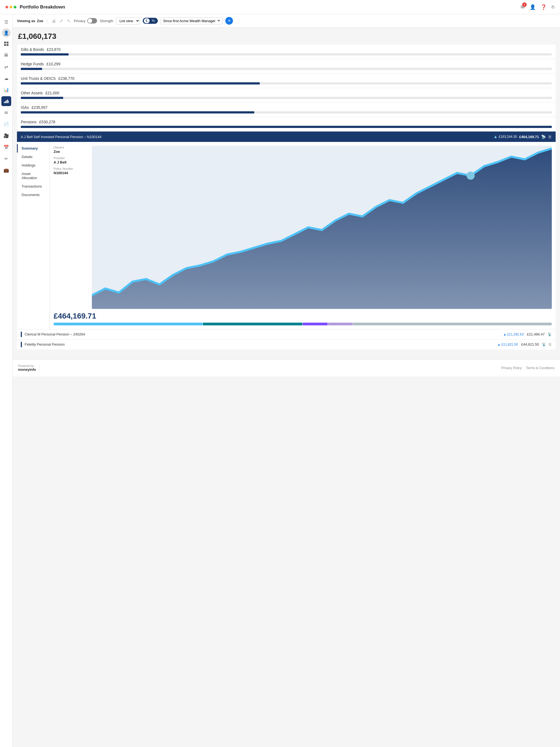 Image resolution: width=560 pixels, height=747 pixels. What do you see at coordinates (508, 344) in the screenshot?
I see `sub-account-gain-fidelity: ▲ £11,821.50` at bounding box center [508, 344].